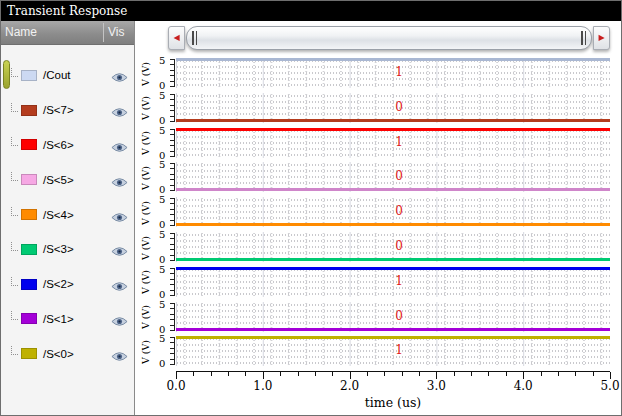 This screenshot has height=416, width=622. What do you see at coordinates (58, 180) in the screenshot?
I see `signal-name: /S<5>` at bounding box center [58, 180].